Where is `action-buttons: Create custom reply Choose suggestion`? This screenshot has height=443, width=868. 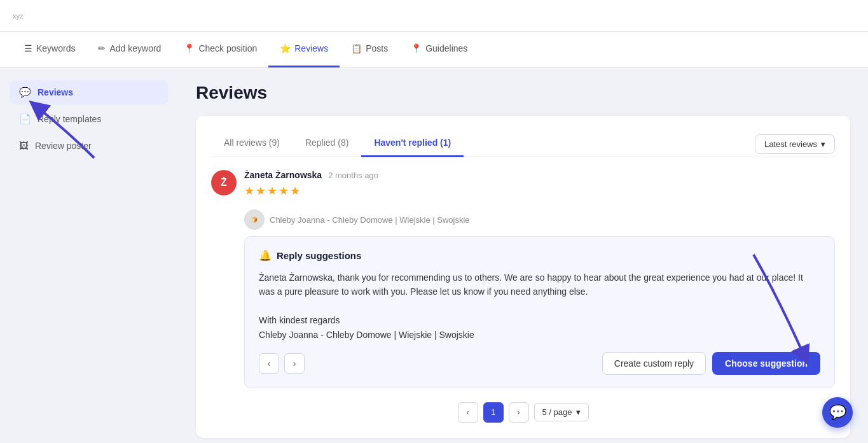 action-buttons: Create custom reply Choose suggestion is located at coordinates (711, 363).